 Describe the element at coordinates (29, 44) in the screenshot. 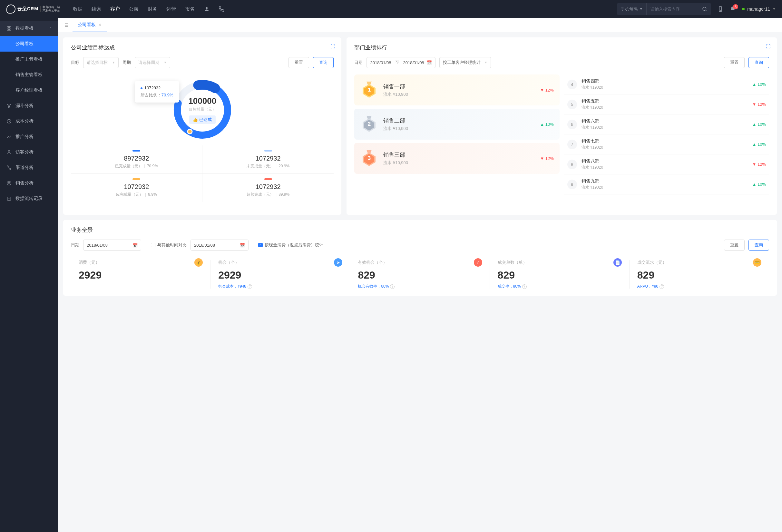

I see `sidebar-company-board: 公司看板` at that location.